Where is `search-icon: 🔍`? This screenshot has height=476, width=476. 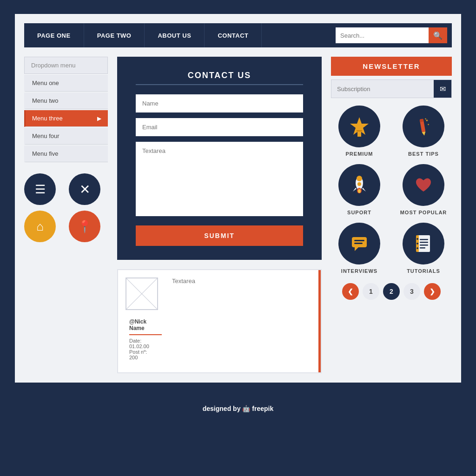
search-icon: 🔍 is located at coordinates (438, 35).